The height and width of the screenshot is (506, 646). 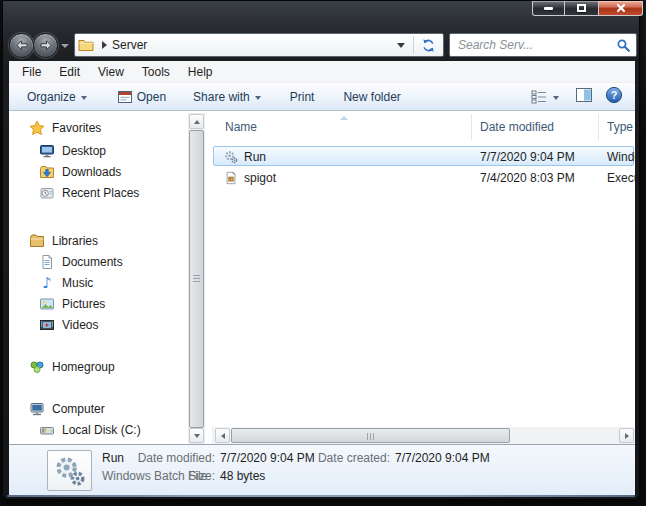 What do you see at coordinates (414, 45) in the screenshot?
I see `address-separator` at bounding box center [414, 45].